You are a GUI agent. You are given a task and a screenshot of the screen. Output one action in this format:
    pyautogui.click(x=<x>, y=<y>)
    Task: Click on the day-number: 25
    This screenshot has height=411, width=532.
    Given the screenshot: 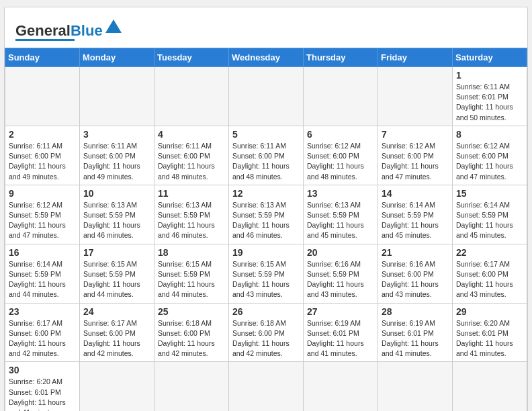 What is the action you would take?
    pyautogui.click(x=191, y=312)
    